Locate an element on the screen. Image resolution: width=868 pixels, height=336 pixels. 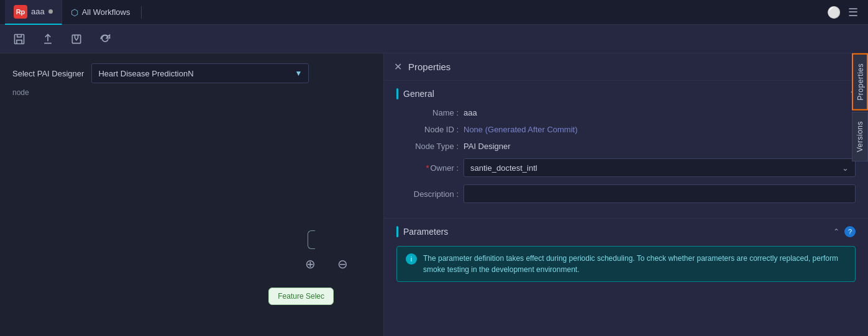
parameters-title-row: Parameters is located at coordinates (423, 232).